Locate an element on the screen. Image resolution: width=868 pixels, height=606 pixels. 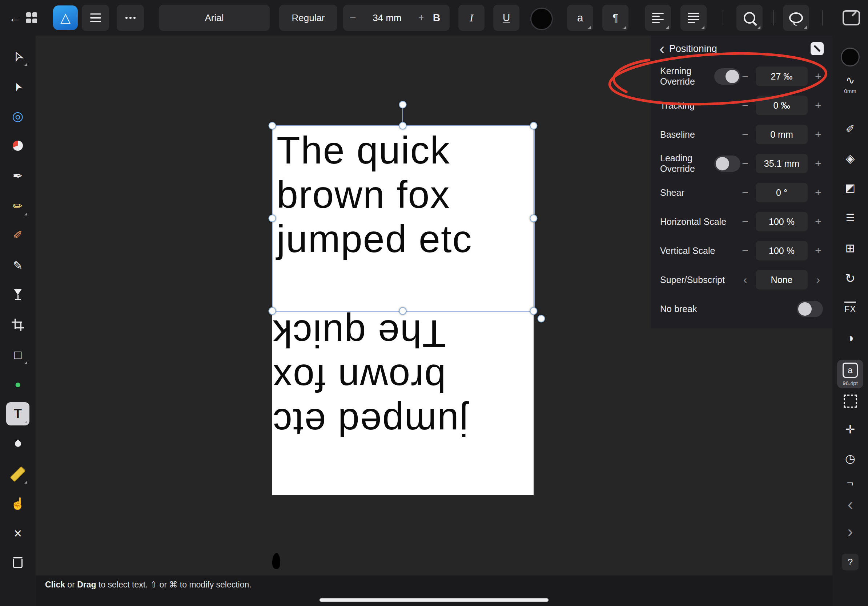
cancel-tool: × is located at coordinates (18, 533).